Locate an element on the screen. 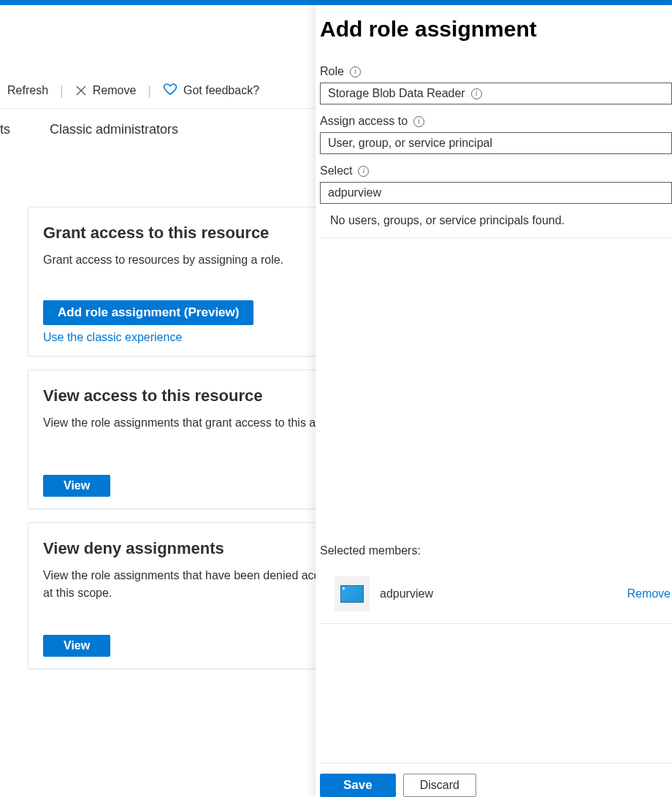 This screenshot has width=672, height=797. panel-footer: Save Discard is located at coordinates (496, 780).